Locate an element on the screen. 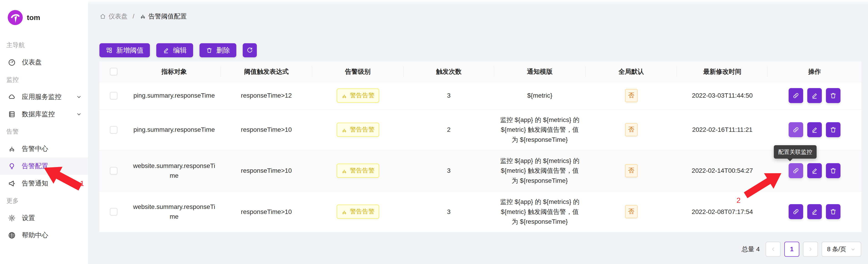 The width and height of the screenshot is (868, 264). sidebar-item-database-monitor: 数据库监控 is located at coordinates (44, 114).